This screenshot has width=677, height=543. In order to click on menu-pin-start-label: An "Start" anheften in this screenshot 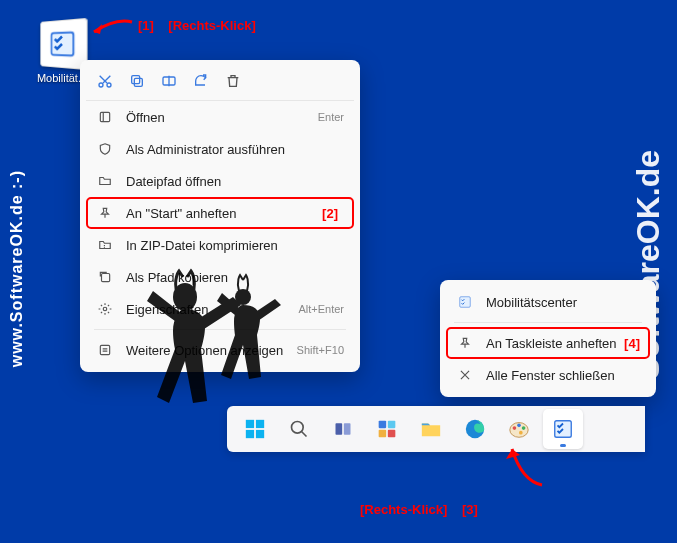, I will do `click(235, 214)`.